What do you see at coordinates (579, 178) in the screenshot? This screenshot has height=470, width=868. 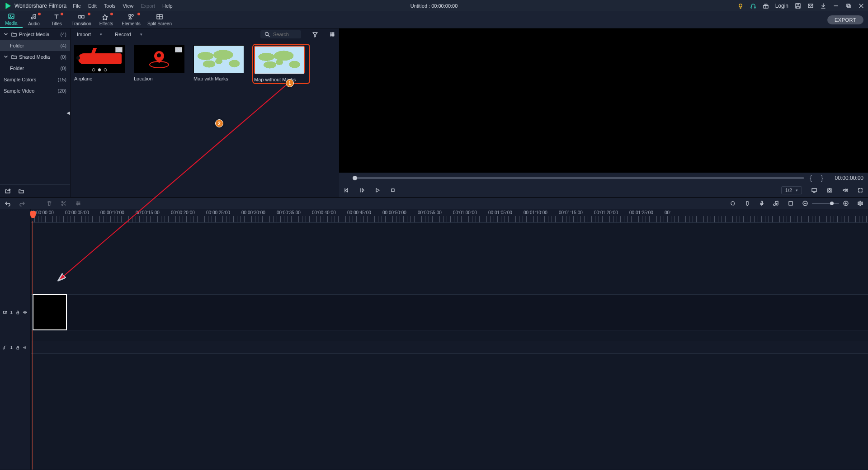 I see `preview-scrubber` at bounding box center [579, 178].